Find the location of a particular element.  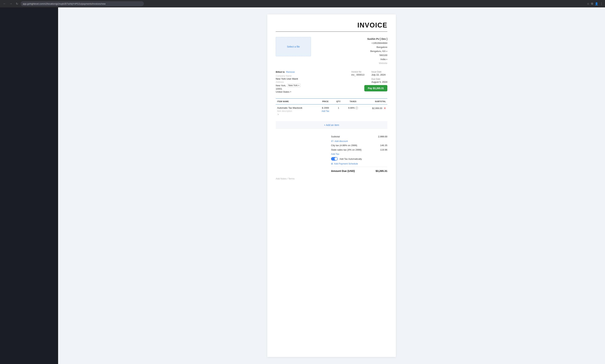

city-tax-label: City tax (4.88% on 2999) is located at coordinates (344, 145).